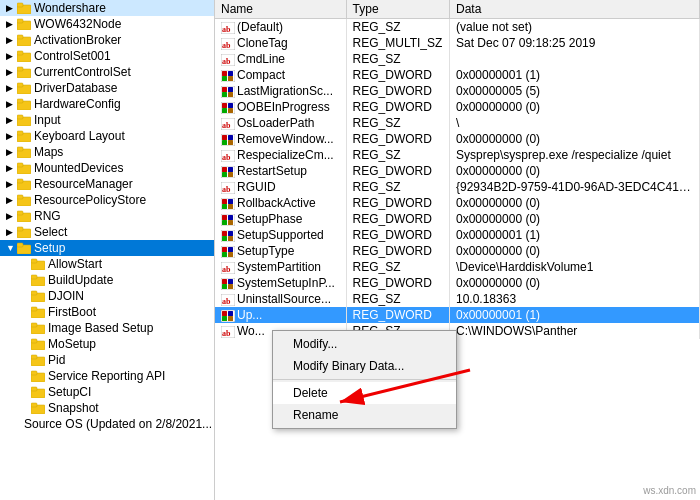  I want to click on context-menu-item: Modify Binary Data..., so click(364, 366).